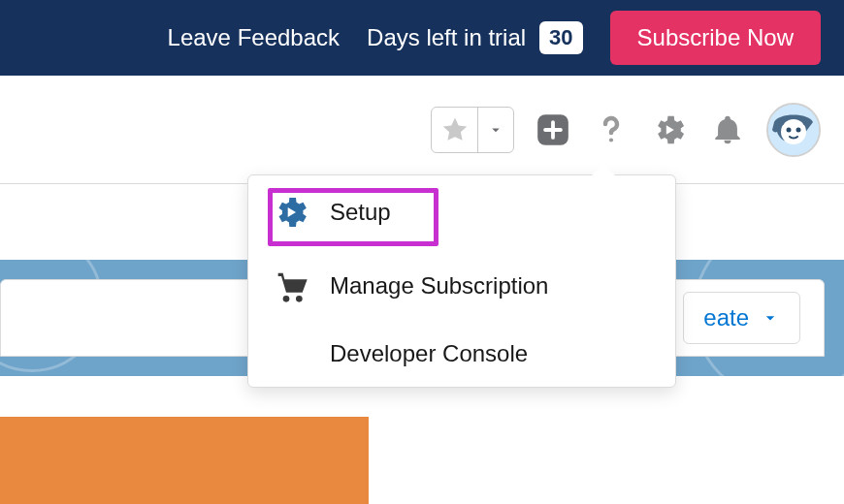  I want to click on setup-menu-item-manage-subscription: Manage Subscription, so click(462, 286).